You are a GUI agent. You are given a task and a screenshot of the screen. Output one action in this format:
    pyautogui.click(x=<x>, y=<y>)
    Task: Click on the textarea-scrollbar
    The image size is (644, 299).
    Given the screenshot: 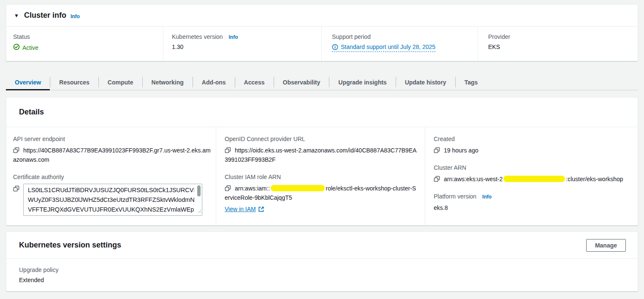 What is the action you would take?
    pyautogui.click(x=199, y=191)
    